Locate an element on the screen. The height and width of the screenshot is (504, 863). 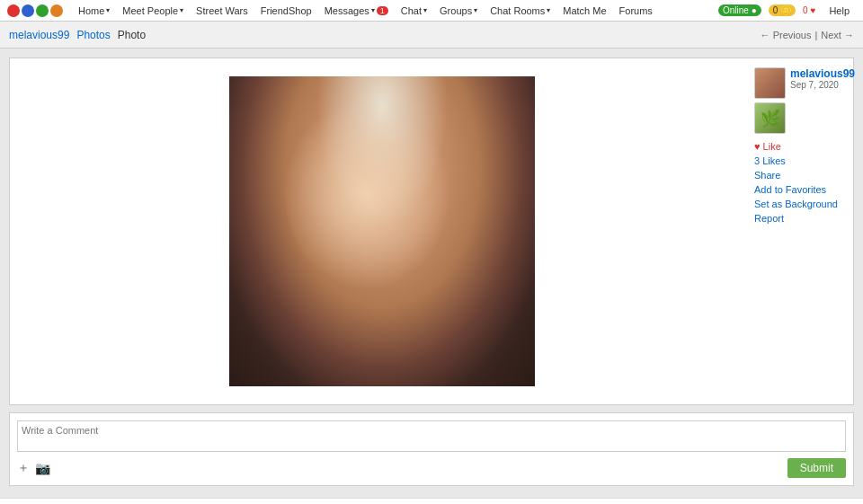
breadcrumb-username: melavious99 is located at coordinates (40, 35).